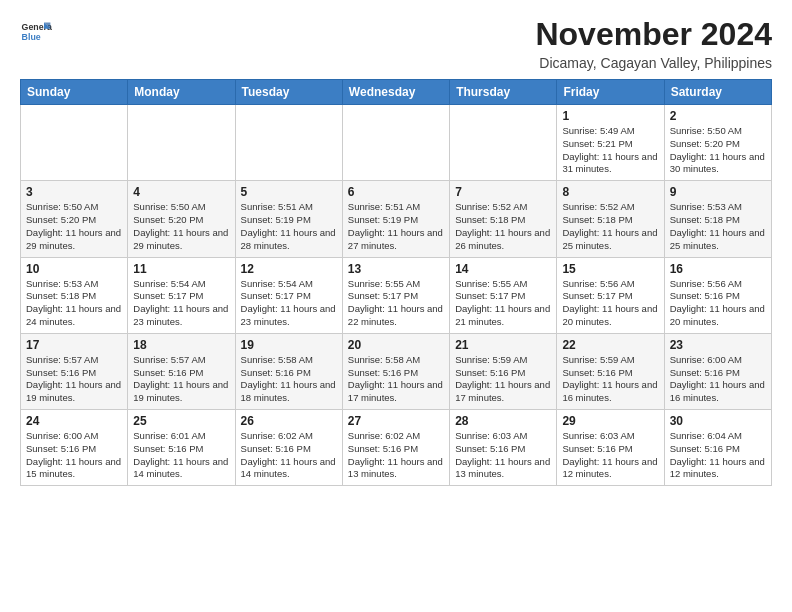 The height and width of the screenshot is (612, 792). Describe the element at coordinates (504, 448) in the screenshot. I see `calendar-cell: 28Sunrise: 6:03 AM Sunset: 5:16 PM Dayli…` at that location.